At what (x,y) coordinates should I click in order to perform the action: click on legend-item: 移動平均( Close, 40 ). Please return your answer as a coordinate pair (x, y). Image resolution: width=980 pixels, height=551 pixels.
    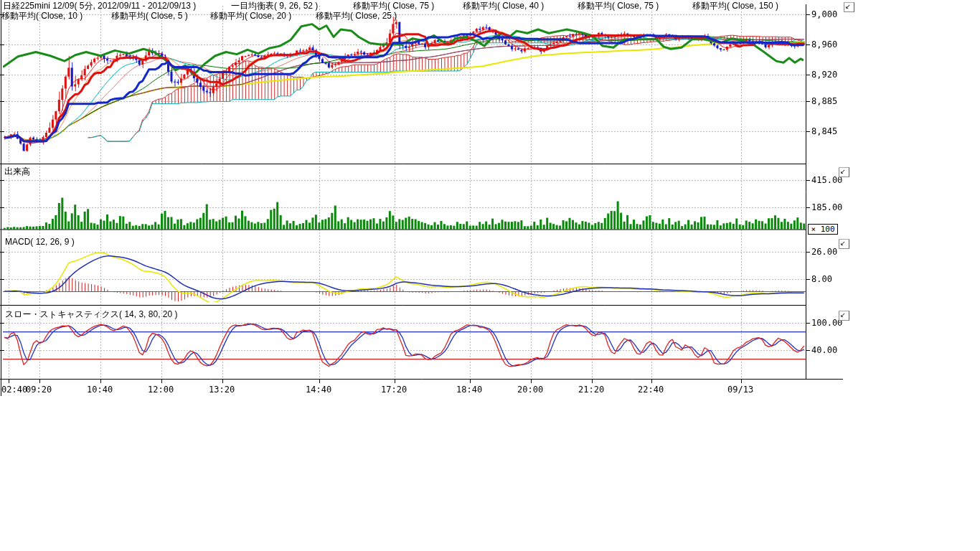
    Looking at the image, I should click on (504, 6).